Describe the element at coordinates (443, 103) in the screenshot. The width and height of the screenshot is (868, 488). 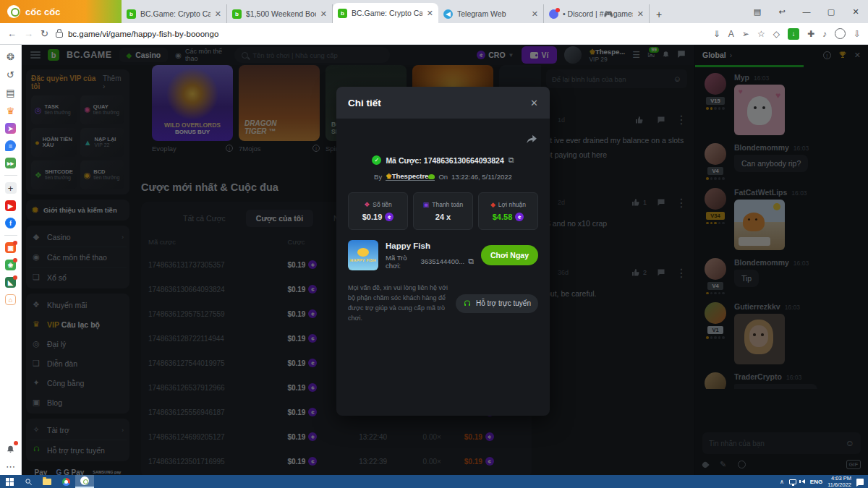
I see `modal-header: Chi tiết ✕` at that location.